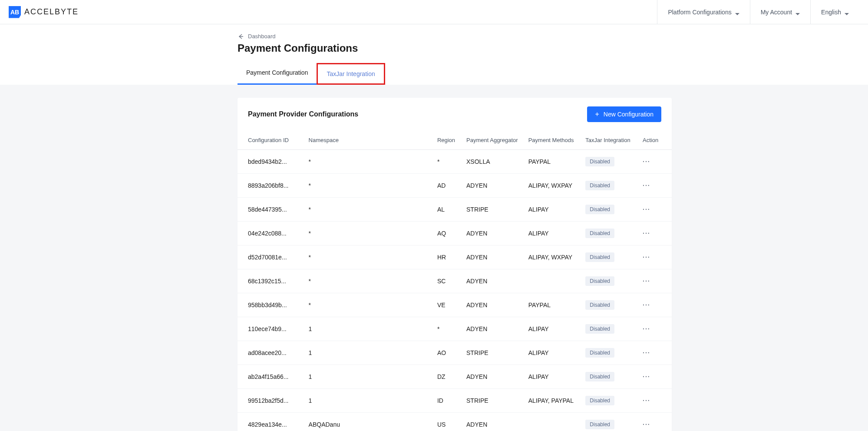  What do you see at coordinates (455, 36) in the screenshot?
I see `breadcrumb: Dashboard` at bounding box center [455, 36].